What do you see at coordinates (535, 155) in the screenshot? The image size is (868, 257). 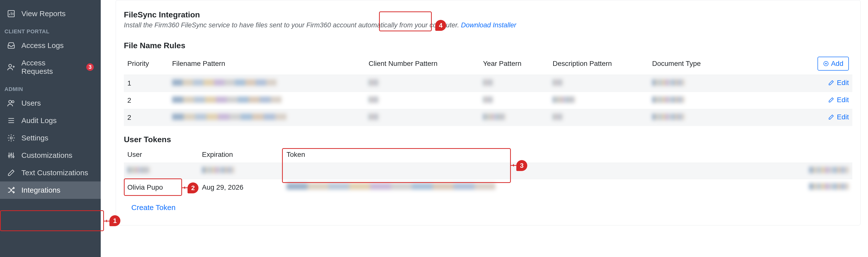 I see `col-token: Token` at bounding box center [535, 155].